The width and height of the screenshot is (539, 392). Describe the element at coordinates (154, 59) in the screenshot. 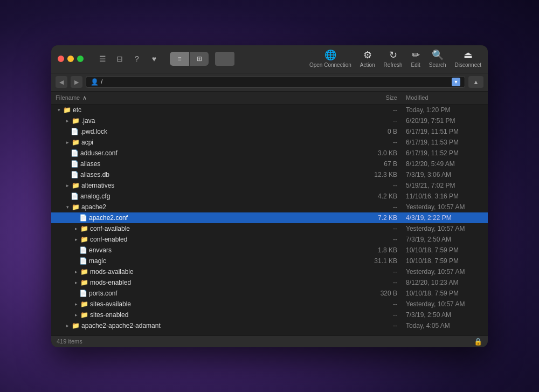

I see `heart-icon: ♥` at that location.